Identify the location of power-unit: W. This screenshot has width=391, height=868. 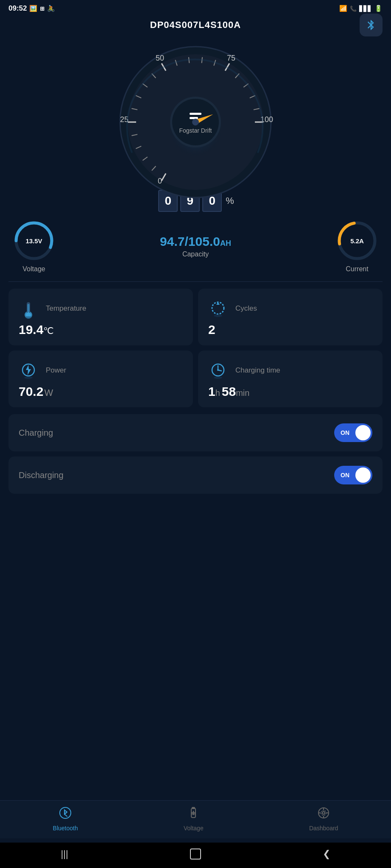
(48, 392).